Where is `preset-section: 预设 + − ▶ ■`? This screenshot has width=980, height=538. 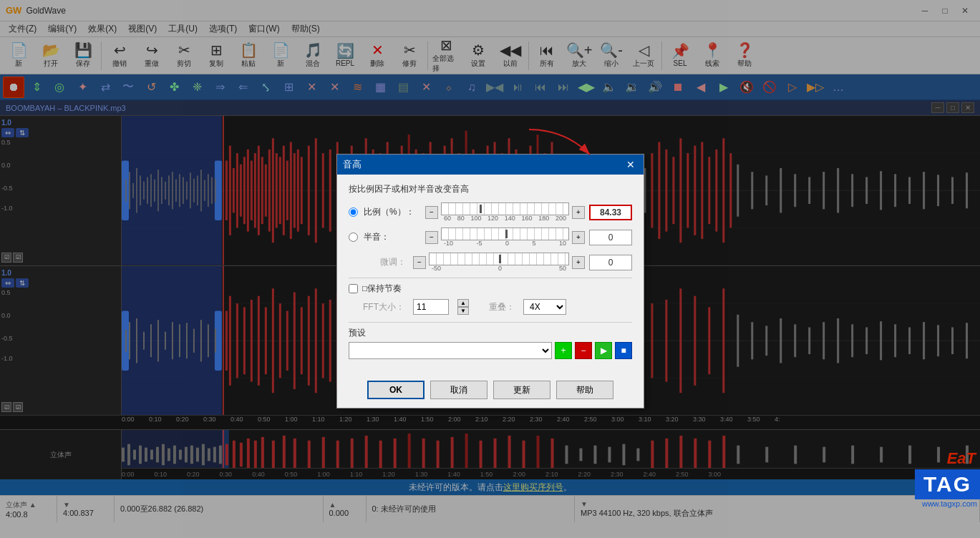 preset-section: 预设 + − ▶ ■ is located at coordinates (490, 343).